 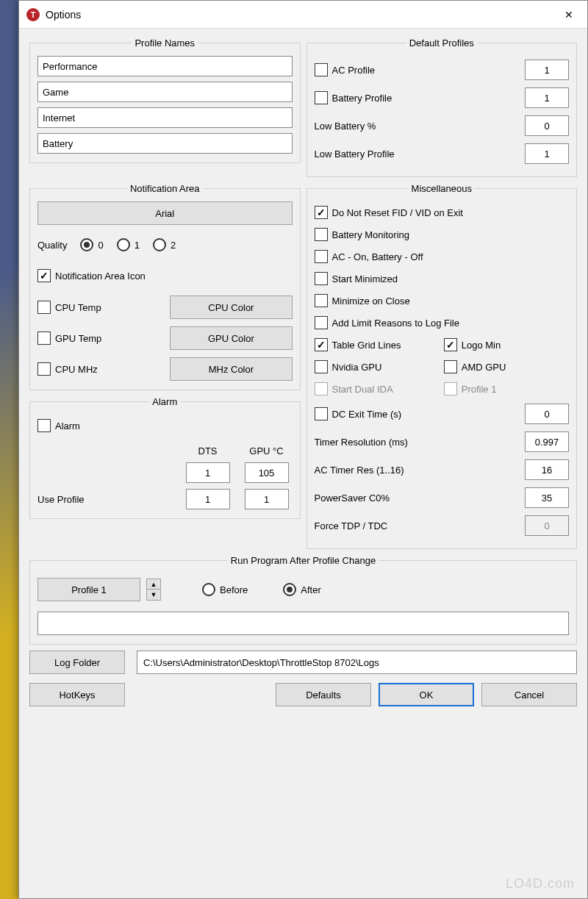 What do you see at coordinates (78, 307) in the screenshot?
I see `cpu-temp-label: CPU Temp` at bounding box center [78, 307].